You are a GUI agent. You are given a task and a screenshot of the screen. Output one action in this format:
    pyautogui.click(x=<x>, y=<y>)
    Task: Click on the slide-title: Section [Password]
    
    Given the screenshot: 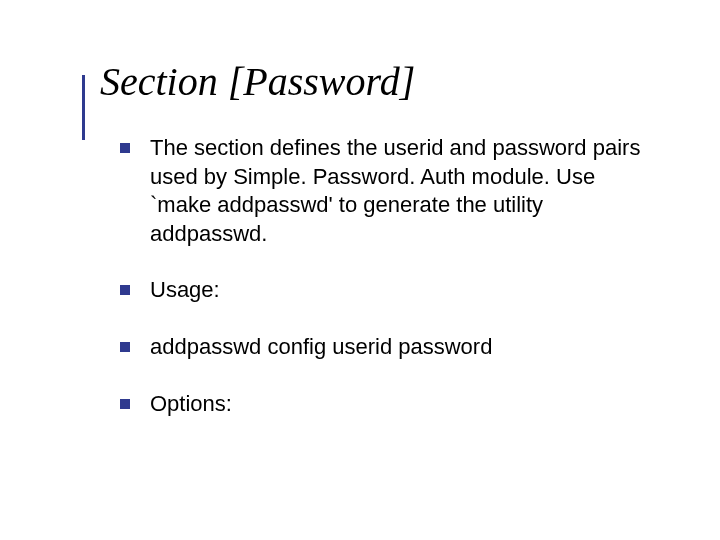 What is the action you would take?
    pyautogui.click(x=385, y=82)
    